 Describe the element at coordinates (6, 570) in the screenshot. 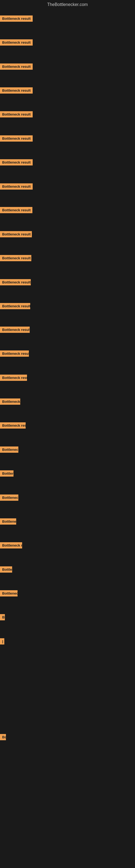

I see `bottleneck-item: Bottle` at that location.